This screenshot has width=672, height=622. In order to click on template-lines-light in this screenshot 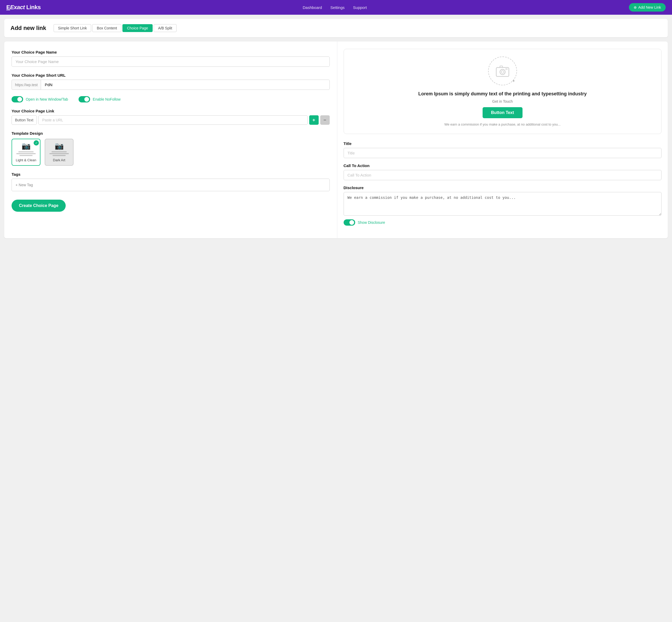, I will do `click(26, 154)`.